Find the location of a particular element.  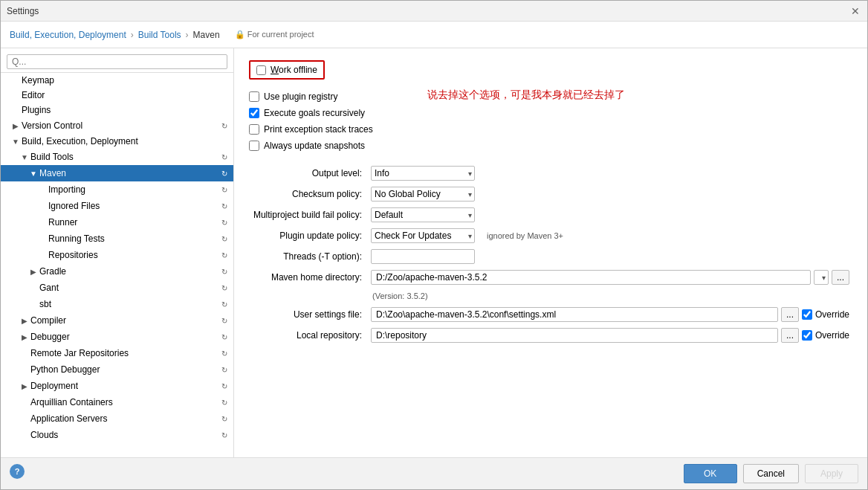

reload-icon-build-tools: ↻ is located at coordinates (224, 157).